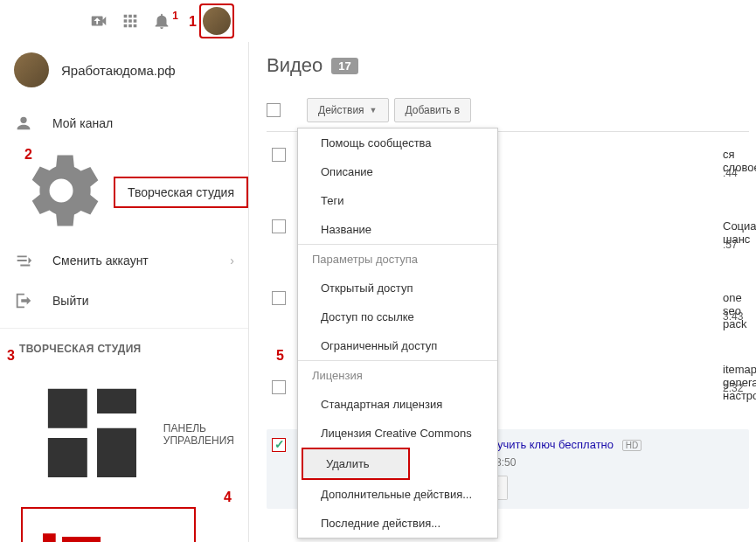  What do you see at coordinates (162, 21) in the screenshot?
I see `bell-icon: 1` at bounding box center [162, 21].